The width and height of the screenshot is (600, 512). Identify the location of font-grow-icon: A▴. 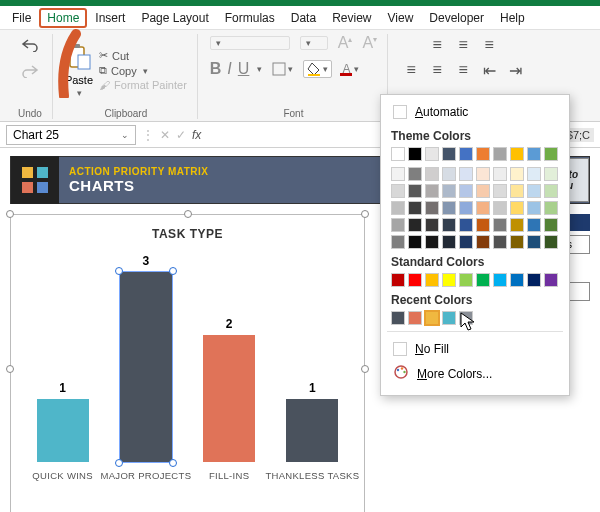
(346, 43).